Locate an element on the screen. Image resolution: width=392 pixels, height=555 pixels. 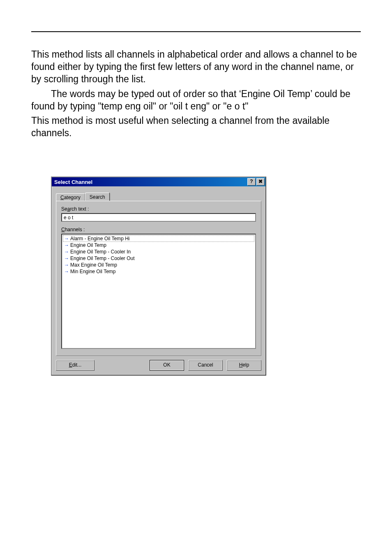
list-item: → Min Engine Oil Temp is located at coordinates (159, 272).